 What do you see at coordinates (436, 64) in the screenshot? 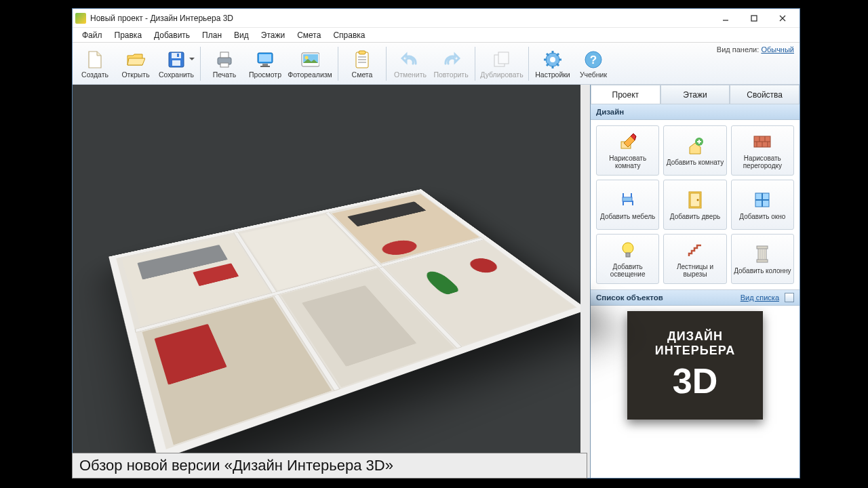
I see `toolbar: Создать Открыть Сохранить` at bounding box center [436, 64].